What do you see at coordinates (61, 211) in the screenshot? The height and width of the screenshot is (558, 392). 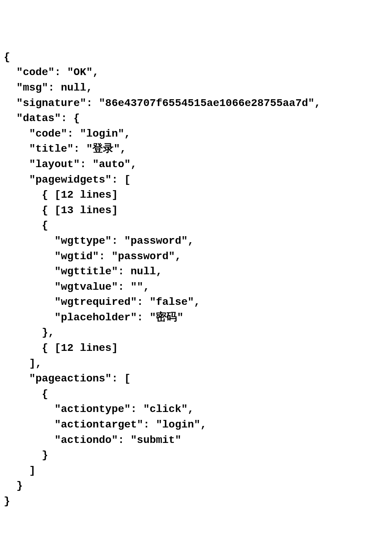 I see `code-line: { [13 lines]` at bounding box center [61, 211].